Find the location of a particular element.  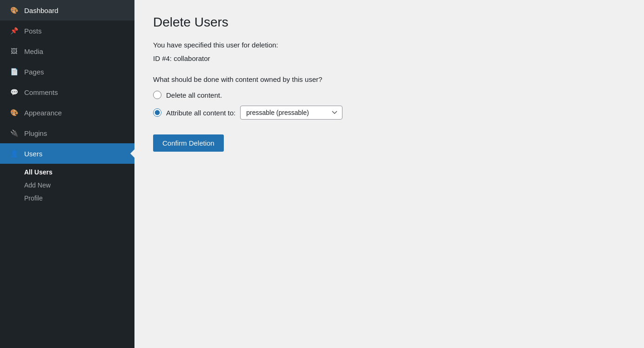

submenu-add-new: Add New is located at coordinates (67, 185).